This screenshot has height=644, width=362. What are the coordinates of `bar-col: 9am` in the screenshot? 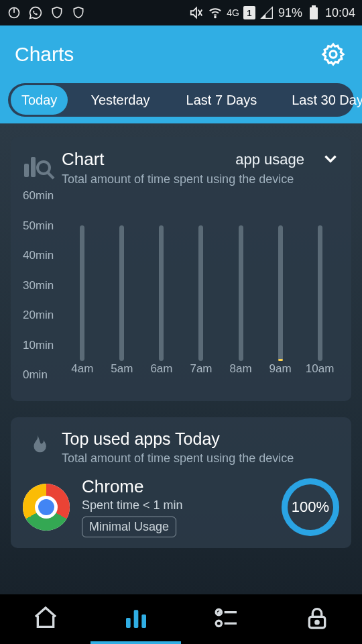 It's located at (280, 286).